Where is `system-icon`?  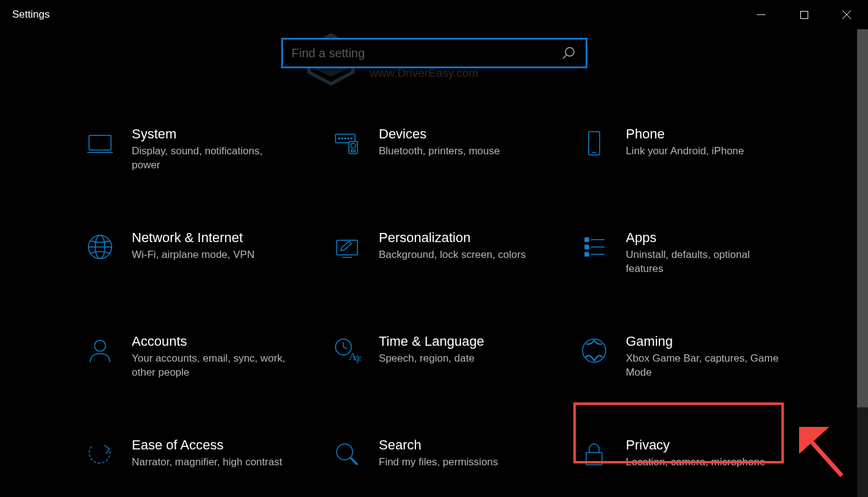
system-icon is located at coordinates (100, 143).